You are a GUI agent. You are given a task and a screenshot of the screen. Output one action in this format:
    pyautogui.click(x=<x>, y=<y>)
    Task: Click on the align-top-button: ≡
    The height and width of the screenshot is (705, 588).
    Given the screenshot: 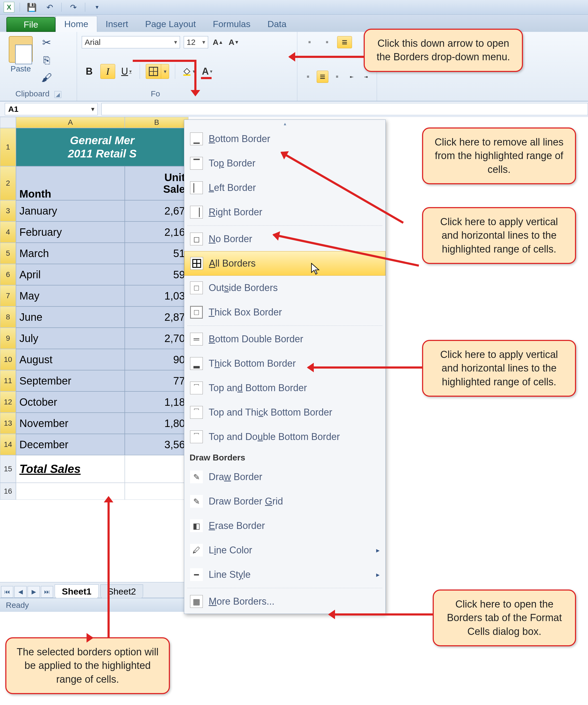 What is the action you would take?
    pyautogui.click(x=309, y=42)
    